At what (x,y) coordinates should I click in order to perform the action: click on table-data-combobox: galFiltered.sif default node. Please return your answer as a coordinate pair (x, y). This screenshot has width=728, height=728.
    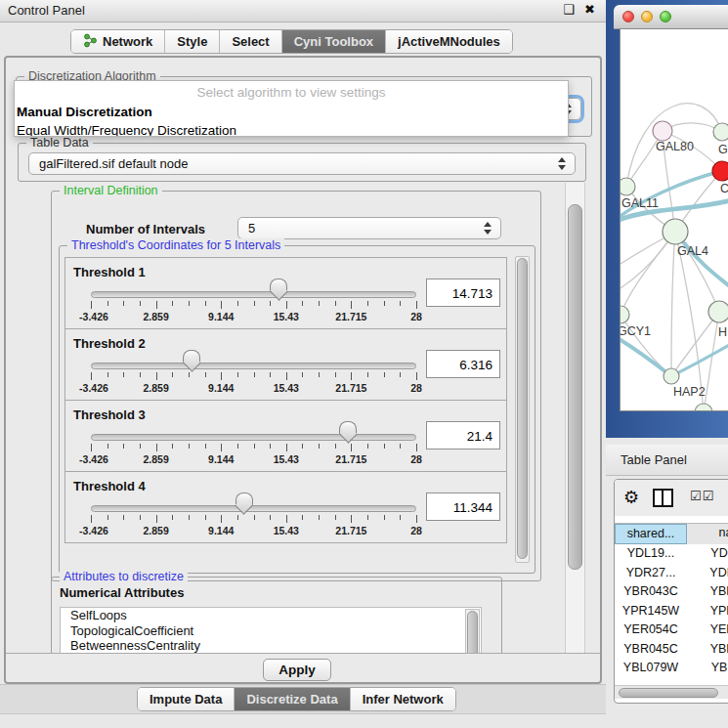
    Looking at the image, I should click on (302, 164).